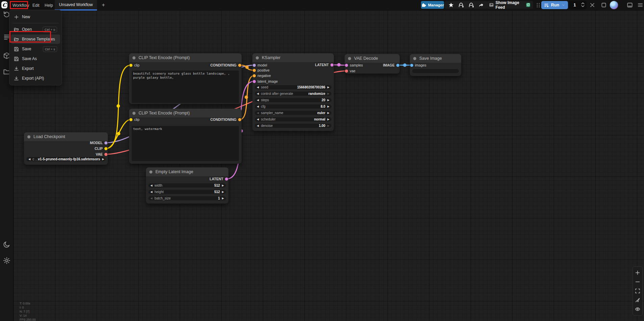  I want to click on node-title-bar: Empty Latent Image, so click(187, 172).